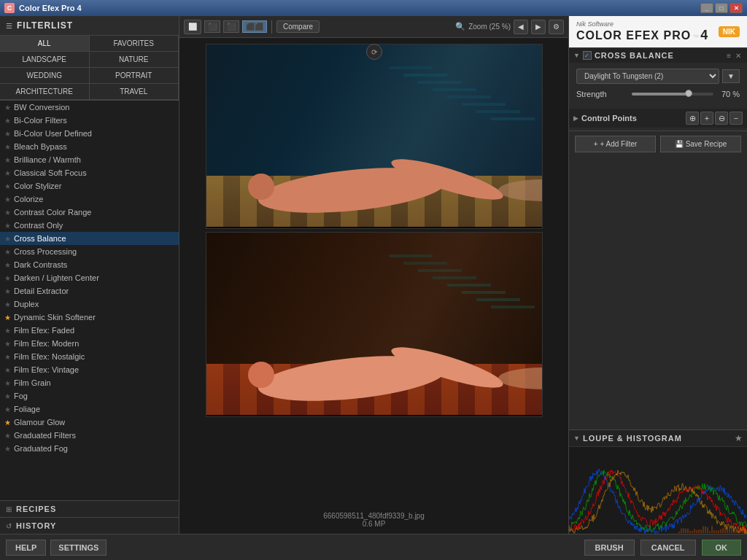 The width and height of the screenshot is (747, 560). What do you see at coordinates (538, 27) in the screenshot?
I see `zoom-next-button: ▶` at bounding box center [538, 27].